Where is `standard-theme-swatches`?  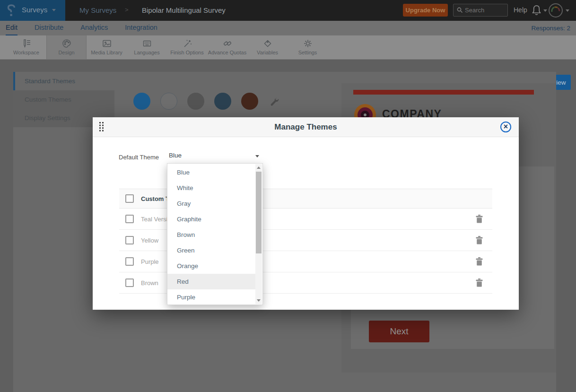 standard-theme-swatches is located at coordinates (196, 101).